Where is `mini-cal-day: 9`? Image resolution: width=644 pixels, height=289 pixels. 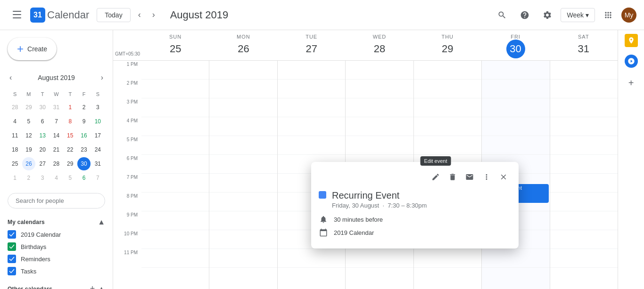
mini-cal-day: 9 is located at coordinates (84, 121).